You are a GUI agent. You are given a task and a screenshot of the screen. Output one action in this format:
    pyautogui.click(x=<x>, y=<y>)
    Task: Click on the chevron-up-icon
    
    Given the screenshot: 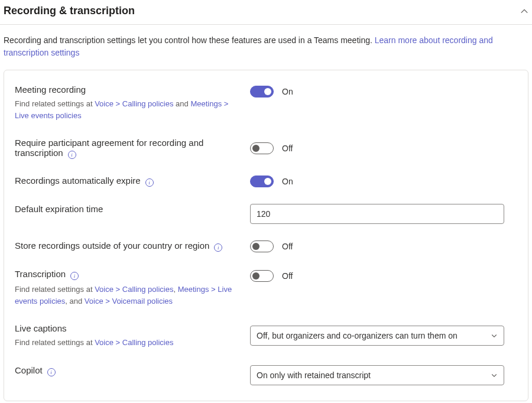 What is the action you would take?
    pyautogui.click(x=524, y=11)
    